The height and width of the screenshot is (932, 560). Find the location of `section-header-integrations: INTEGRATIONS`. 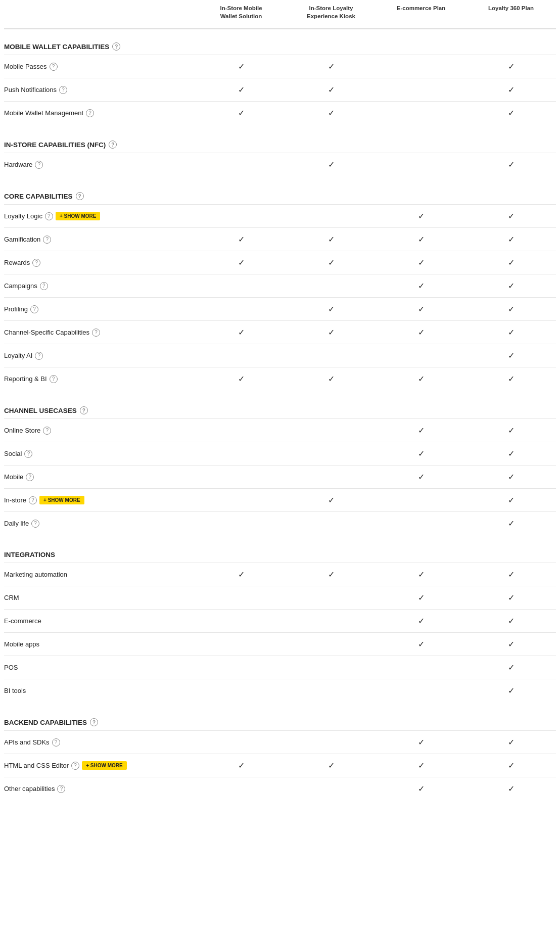

section-header-integrations: INTEGRATIONS is located at coordinates (280, 551).